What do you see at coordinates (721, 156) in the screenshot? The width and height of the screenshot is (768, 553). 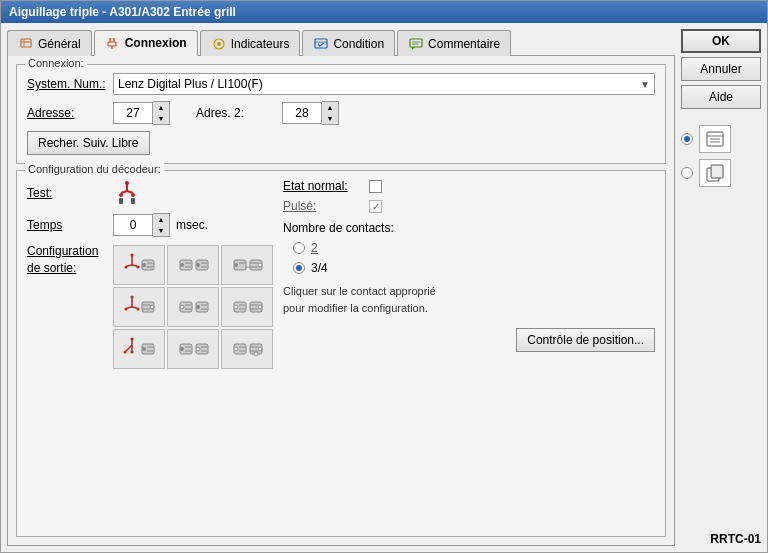 I see `icon-buttons` at bounding box center [721, 156].